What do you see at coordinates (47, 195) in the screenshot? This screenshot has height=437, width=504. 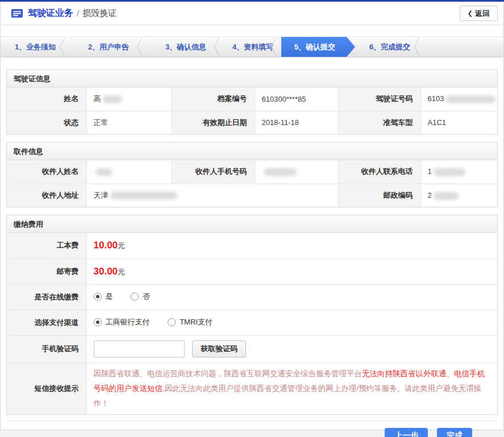 I see `address-label: 收件人地址` at bounding box center [47, 195].